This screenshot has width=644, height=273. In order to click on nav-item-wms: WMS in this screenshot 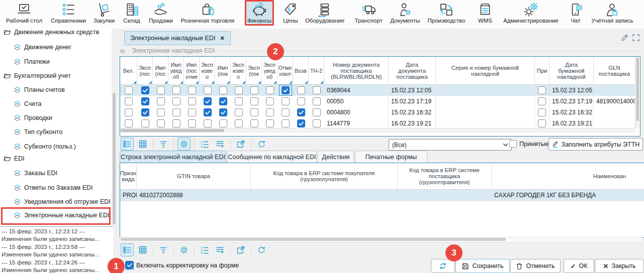, I will do `click(485, 13)`.